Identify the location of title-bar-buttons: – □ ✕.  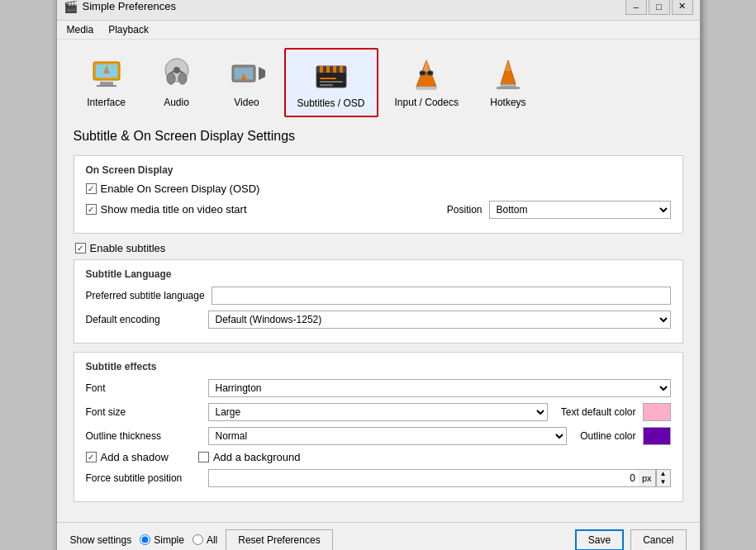
(659, 7).